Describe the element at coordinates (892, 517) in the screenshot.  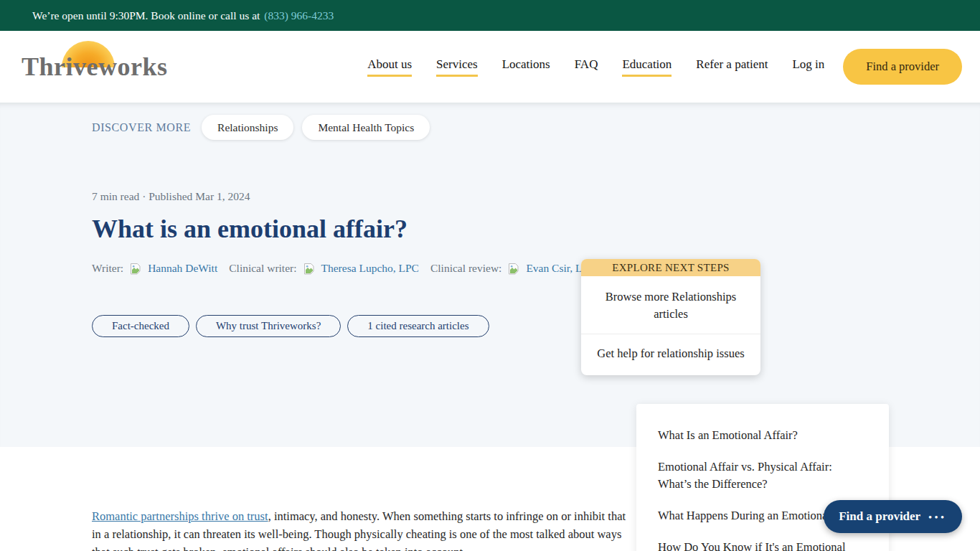
I see `floating-find-a-provider-button: Find a provider •••` at that location.